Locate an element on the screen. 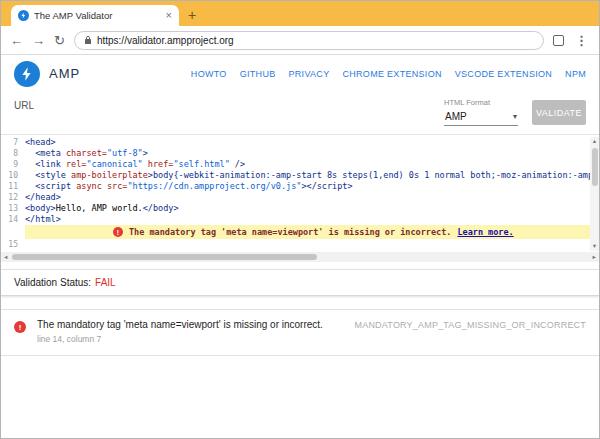 The width and height of the screenshot is (600, 439). horizontal-scrollbar: ◄ ► is located at coordinates (300, 257).